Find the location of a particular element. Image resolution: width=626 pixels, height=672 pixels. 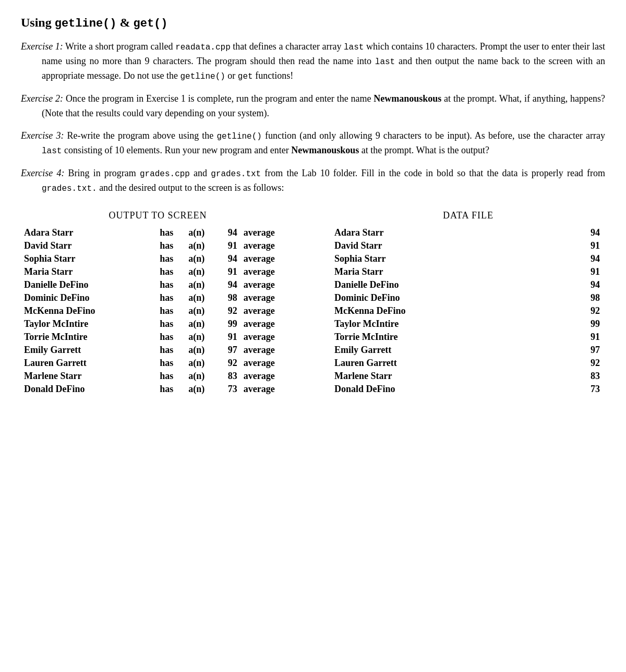

title-code1: getline() is located at coordinates (86, 24).